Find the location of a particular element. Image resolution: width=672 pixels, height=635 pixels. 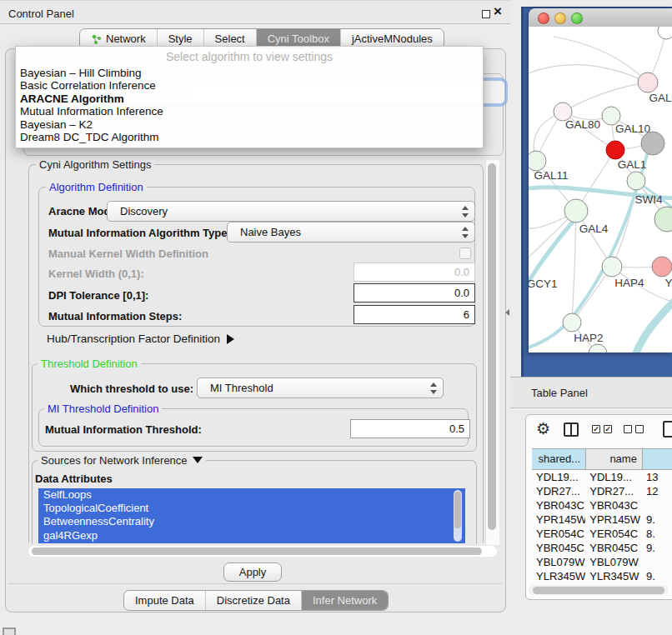

table-row: YDL19...YDL19...13 is located at coordinates (602, 477).